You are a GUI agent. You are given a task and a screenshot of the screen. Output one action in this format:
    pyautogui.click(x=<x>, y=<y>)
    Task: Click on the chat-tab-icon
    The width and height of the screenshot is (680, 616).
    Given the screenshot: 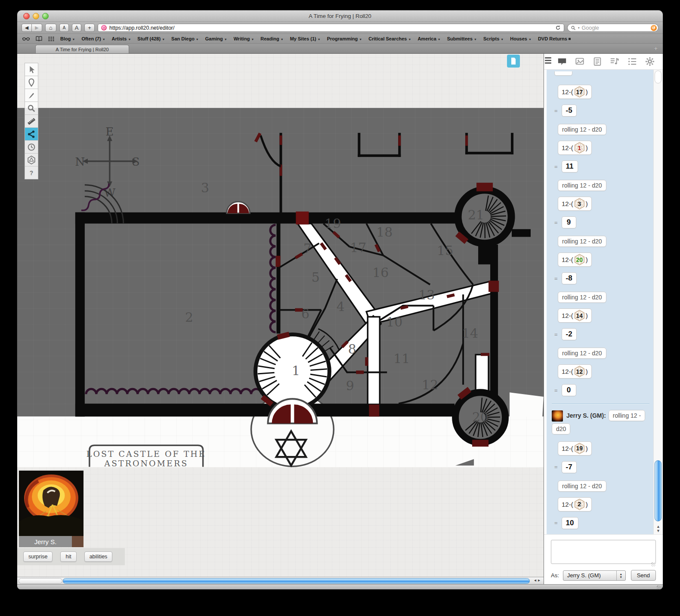 What is the action you would take?
    pyautogui.click(x=562, y=62)
    